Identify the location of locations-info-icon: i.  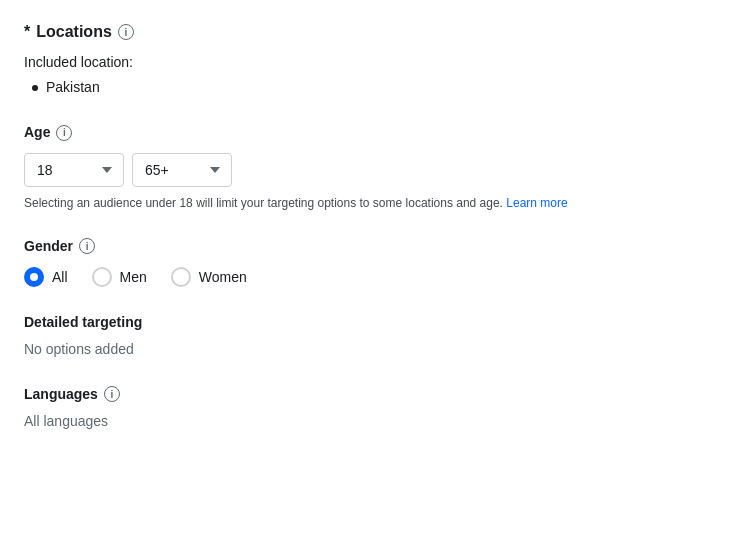
(126, 32).